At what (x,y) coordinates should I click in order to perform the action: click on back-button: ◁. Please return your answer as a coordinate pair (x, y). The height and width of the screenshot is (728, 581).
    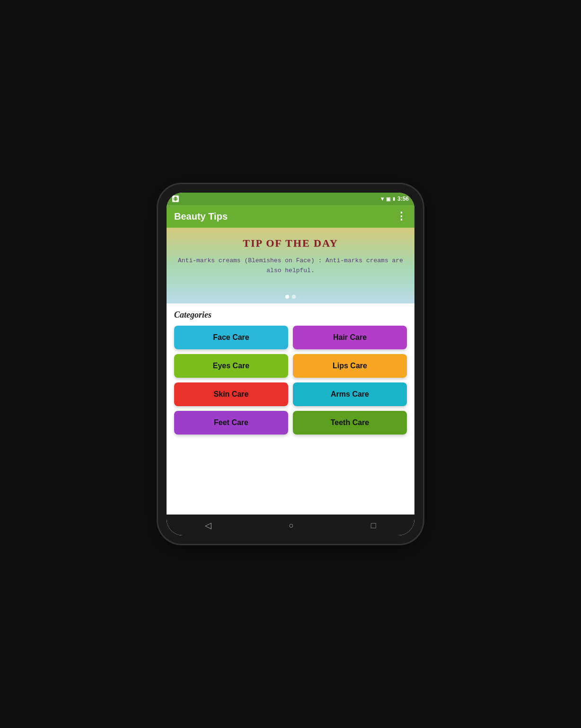
    Looking at the image, I should click on (208, 525).